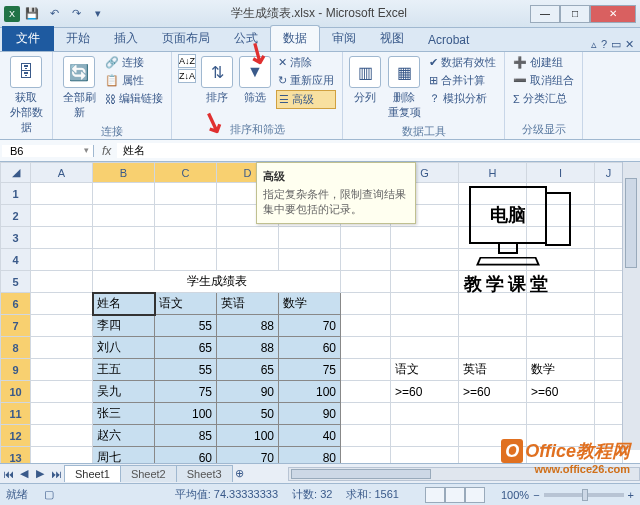 The height and width of the screenshot is (505, 640). I want to click on ungroup-button: ➖取消组合, so click(544, 80).